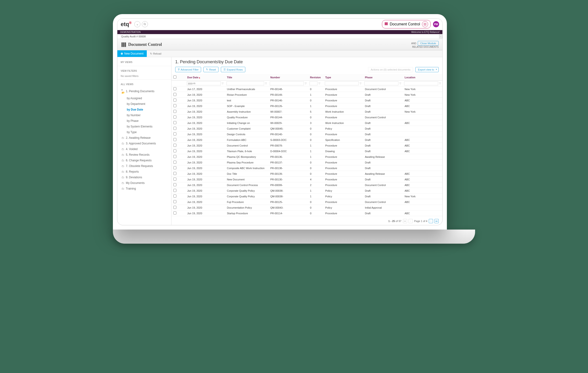 This screenshot has height=373, width=588. I want to click on table-row: Jun 19, 2020Startup ProcedurePR-00114-0P…, so click(307, 213).